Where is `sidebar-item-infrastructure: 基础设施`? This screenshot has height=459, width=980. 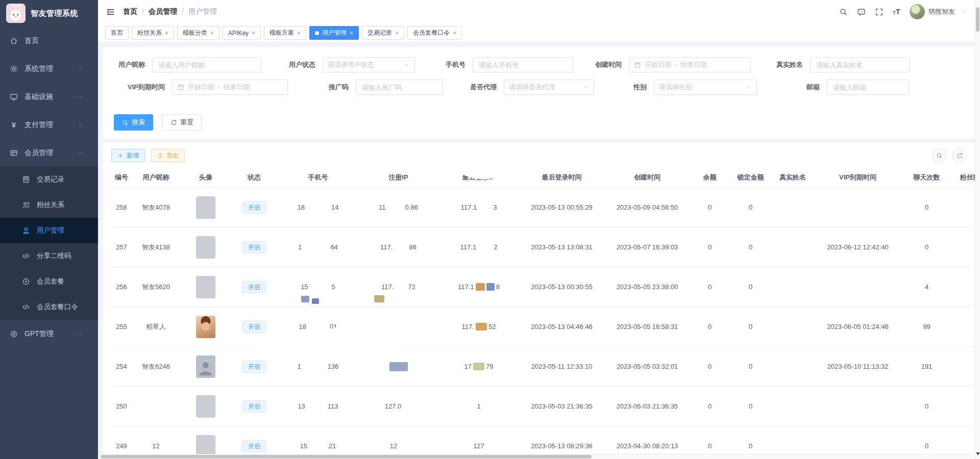
sidebar-item-infrastructure: 基础设施 is located at coordinates (49, 97).